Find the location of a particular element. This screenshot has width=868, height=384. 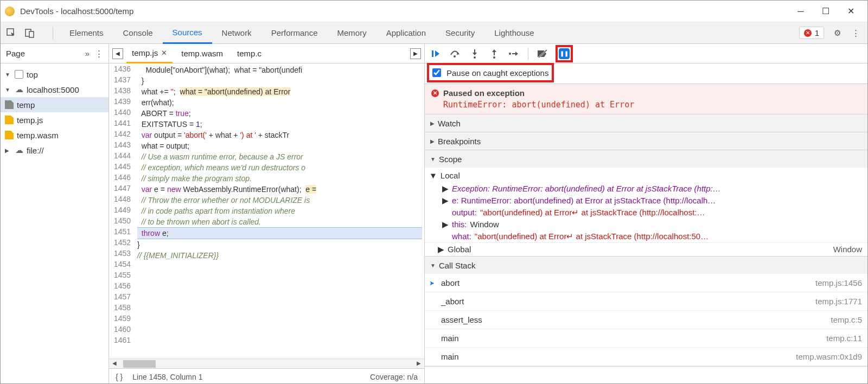

editor-tab-label: temp.js is located at coordinates (145, 53).